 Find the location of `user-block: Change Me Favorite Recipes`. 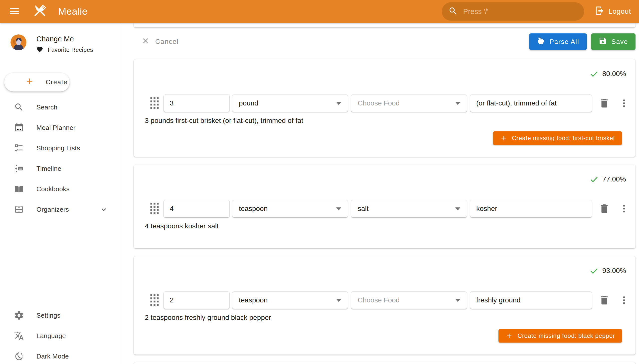

user-block: Change Me Favorite Recipes is located at coordinates (66, 44).